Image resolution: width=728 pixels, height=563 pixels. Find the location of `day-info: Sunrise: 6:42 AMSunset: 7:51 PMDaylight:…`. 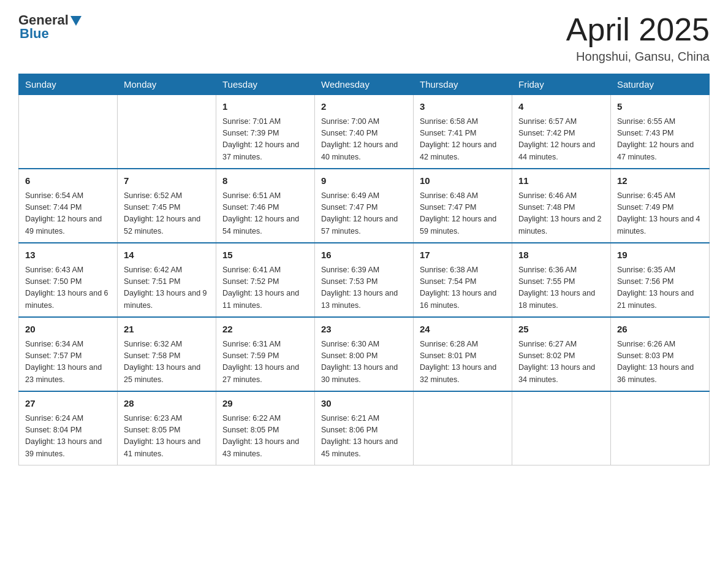

day-info: Sunrise: 6:42 AMSunset: 7:51 PMDaylight:… is located at coordinates (167, 288).